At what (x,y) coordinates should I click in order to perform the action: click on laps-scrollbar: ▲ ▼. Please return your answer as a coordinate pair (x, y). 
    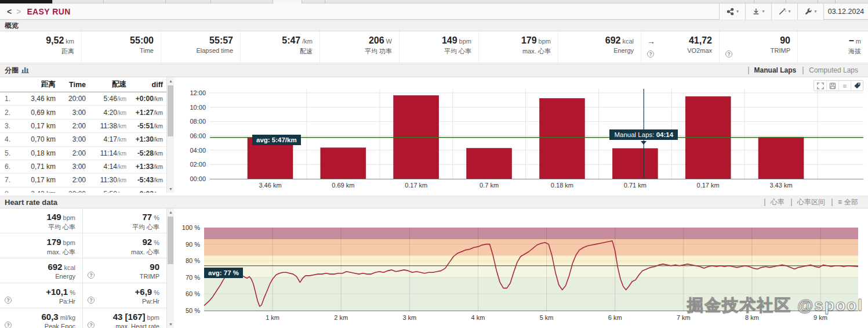
    Looking at the image, I should click on (170, 135).